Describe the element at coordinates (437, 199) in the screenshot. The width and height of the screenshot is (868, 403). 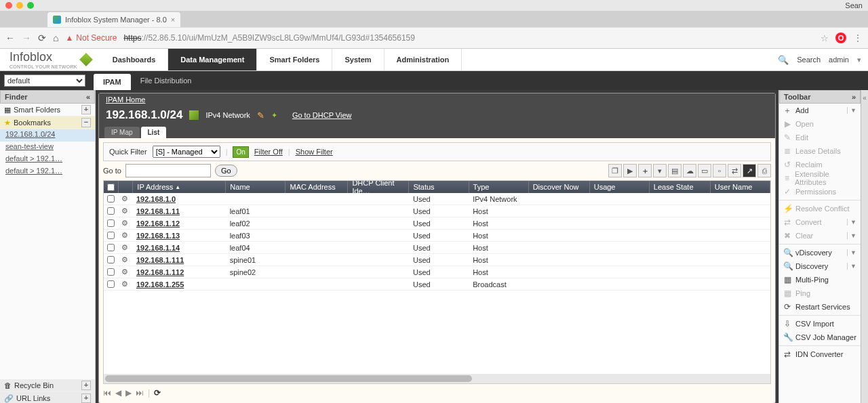
I see `table-row: ⚙192.168.1.0UsedIPv4 Network` at that location.